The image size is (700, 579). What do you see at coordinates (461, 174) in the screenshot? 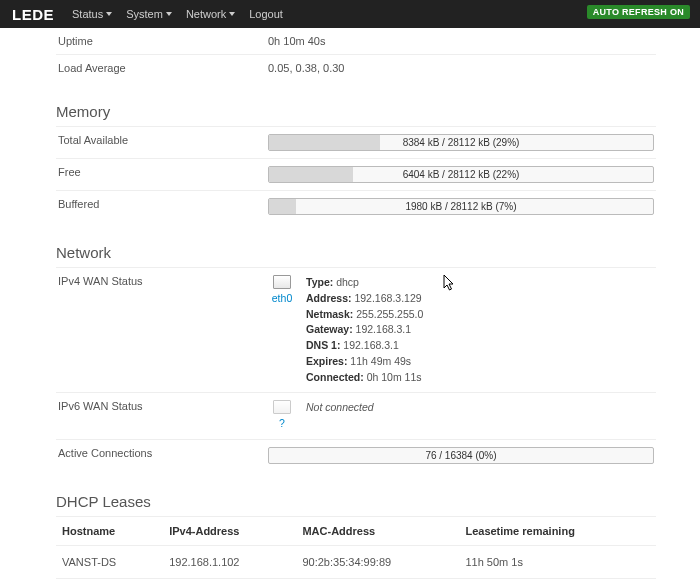
I see `mem-free-bar: 6404 kB / 28112 kB (22%)` at bounding box center [461, 174].